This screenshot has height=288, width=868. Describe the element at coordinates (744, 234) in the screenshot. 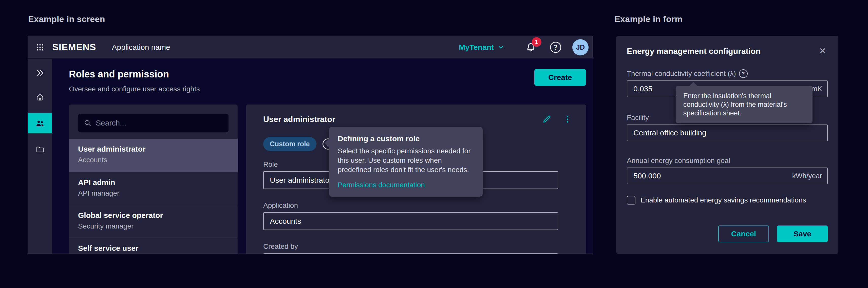

I see `cancel-button: Cancel` at that location.